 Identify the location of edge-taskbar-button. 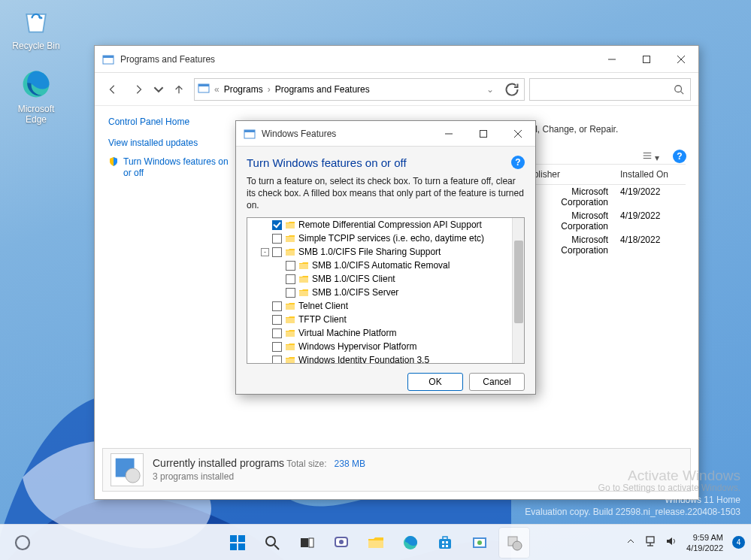
(410, 543).